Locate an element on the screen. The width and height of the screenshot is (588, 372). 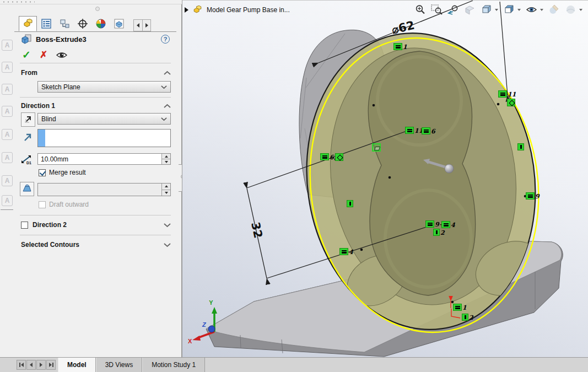
draft-button is located at coordinates (27, 189).